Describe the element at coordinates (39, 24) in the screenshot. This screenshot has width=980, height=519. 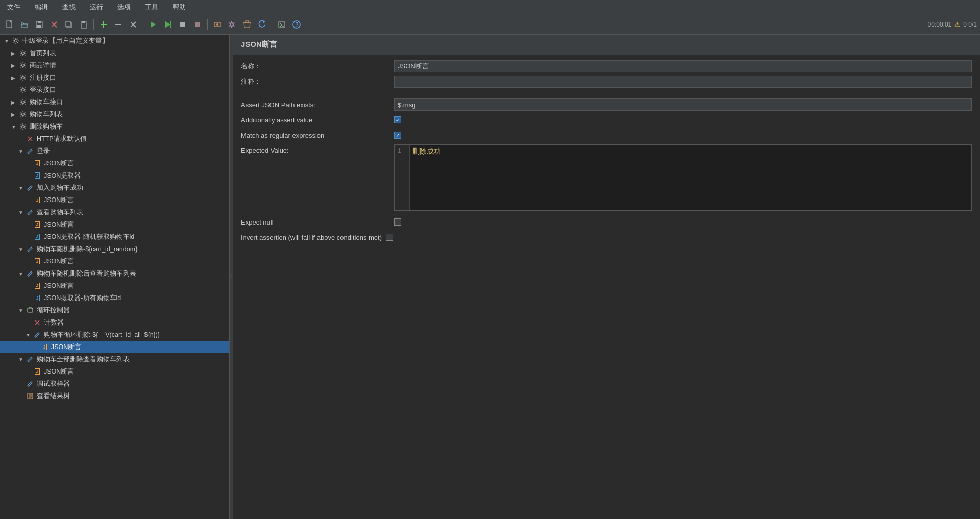
I see `toolbar-save` at that location.